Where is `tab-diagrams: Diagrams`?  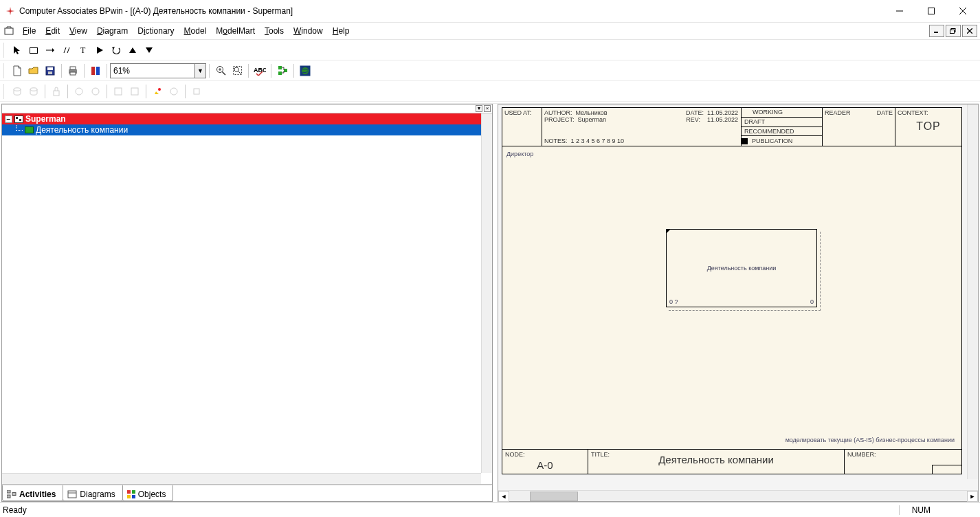 tab-diagrams: Diagrams is located at coordinates (92, 494).